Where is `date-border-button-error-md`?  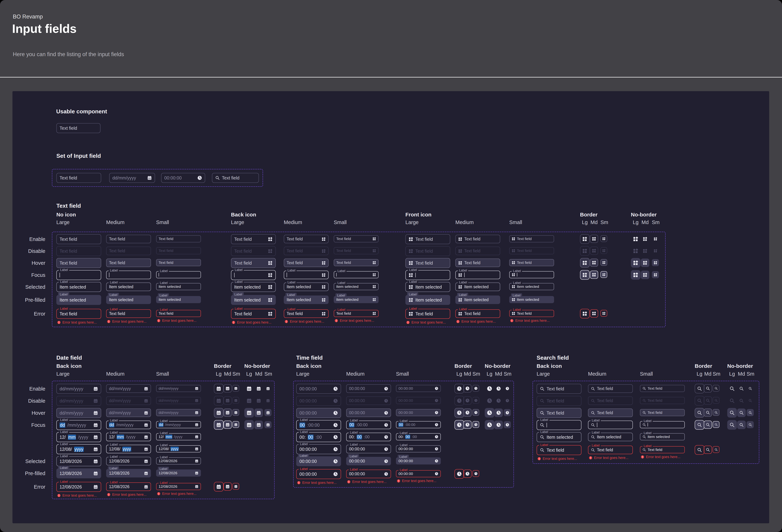
date-border-button-error-md is located at coordinates (227, 487).